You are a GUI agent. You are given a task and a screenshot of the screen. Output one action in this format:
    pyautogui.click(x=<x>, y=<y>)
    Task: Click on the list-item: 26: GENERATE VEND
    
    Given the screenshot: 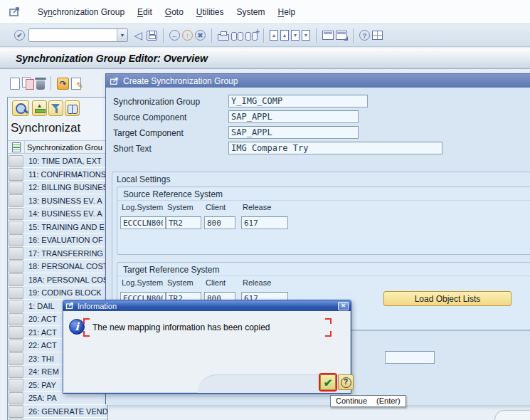 What is the action you would take?
    pyautogui.click(x=58, y=411)
    